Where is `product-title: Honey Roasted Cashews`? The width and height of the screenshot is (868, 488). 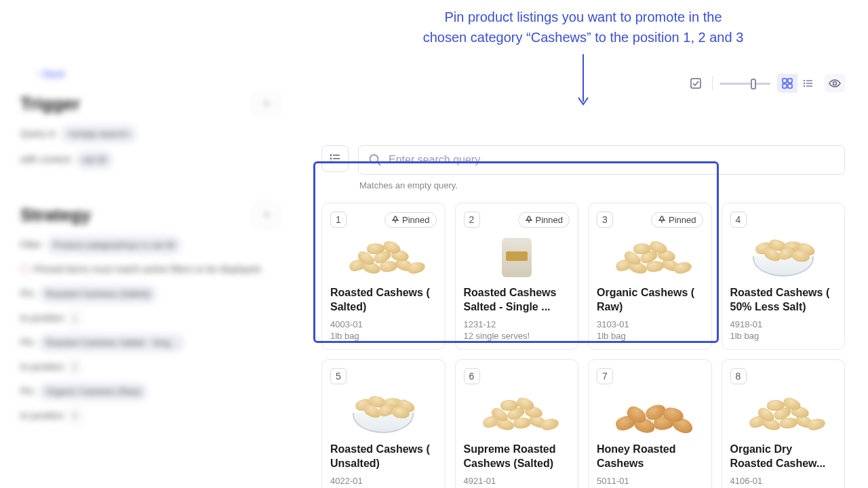 product-title: Honey Roasted Cashews is located at coordinates (650, 457).